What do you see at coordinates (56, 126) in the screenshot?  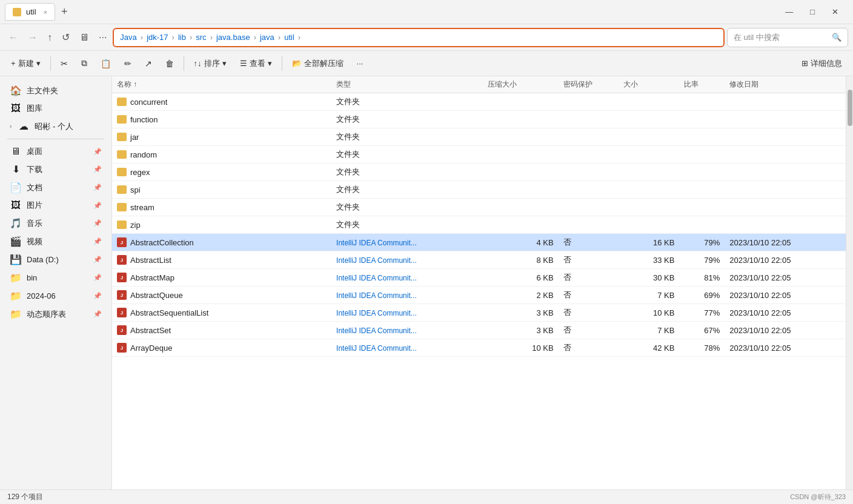 I see `sidebar-item-cloud: › ☁ 昭彬 - 个人` at bounding box center [56, 126].